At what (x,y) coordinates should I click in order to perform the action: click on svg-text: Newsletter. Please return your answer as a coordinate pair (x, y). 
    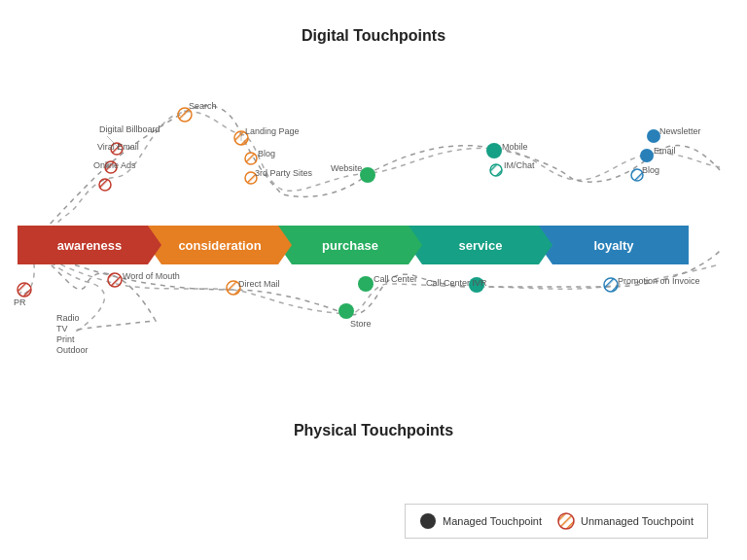
    Looking at the image, I should click on (681, 131).